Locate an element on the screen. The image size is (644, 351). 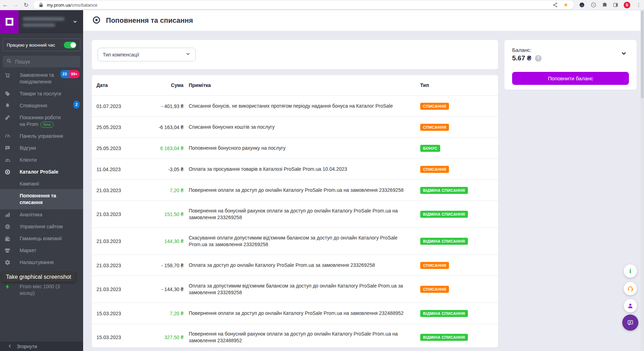
cell-note: Списання бонусів, не використаних протяг… is located at coordinates (304, 106).